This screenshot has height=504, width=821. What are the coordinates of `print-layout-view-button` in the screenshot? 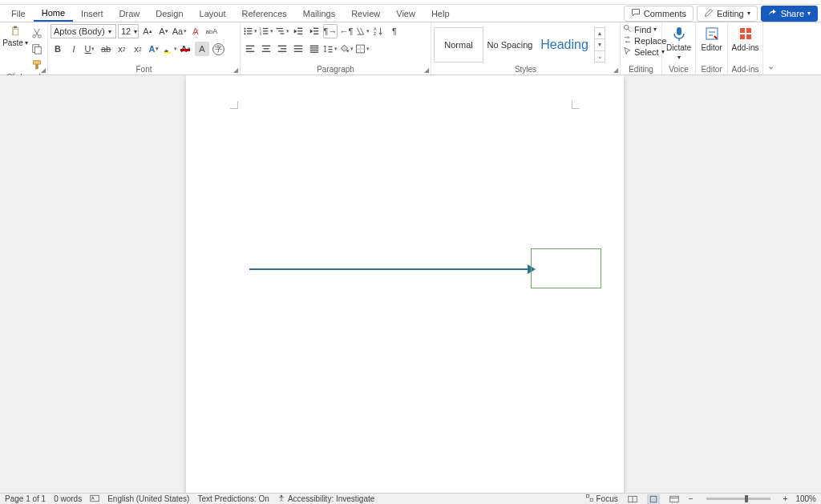 It's located at (653, 499).